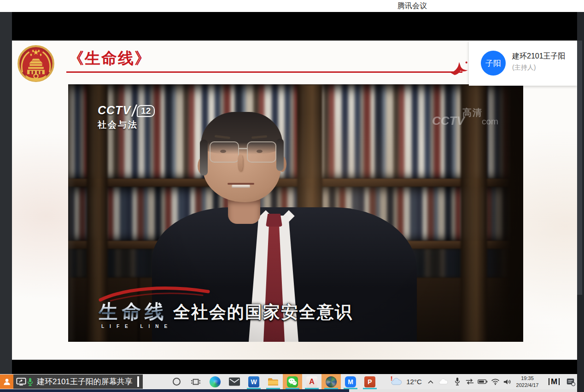  Describe the element at coordinates (431, 382) in the screenshot. I see `chevron-up-icon` at that location.